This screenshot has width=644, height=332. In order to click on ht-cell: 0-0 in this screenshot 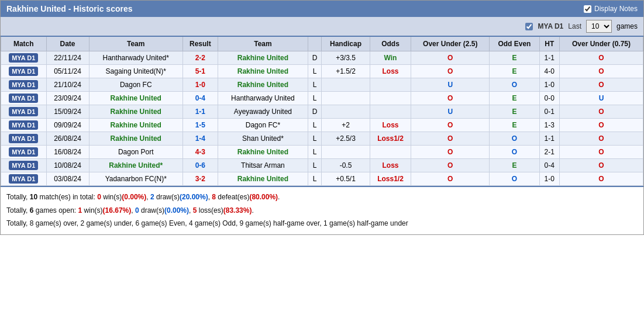, I will do `click(550, 98)`.